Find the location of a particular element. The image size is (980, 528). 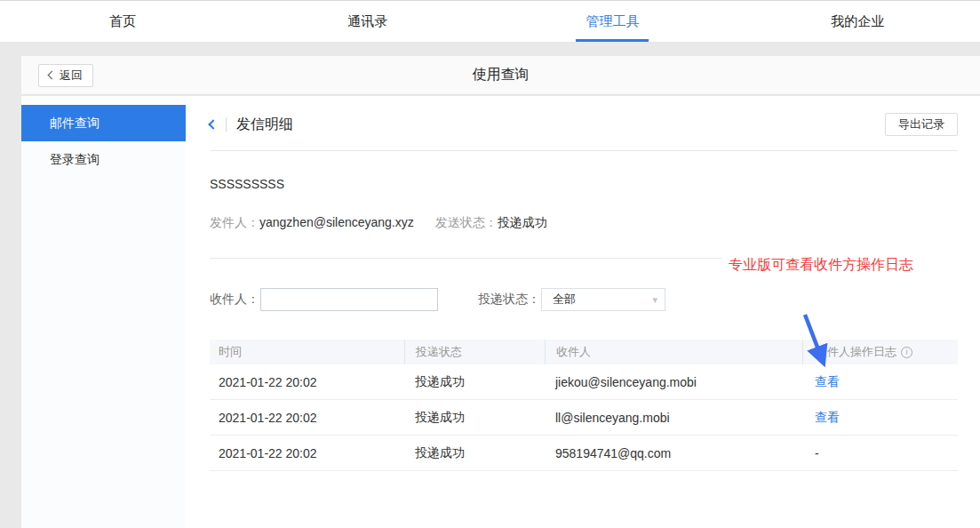

table-header-row: 时间 投递状态 收件人 收件人操作日志 i is located at coordinates (584, 352).